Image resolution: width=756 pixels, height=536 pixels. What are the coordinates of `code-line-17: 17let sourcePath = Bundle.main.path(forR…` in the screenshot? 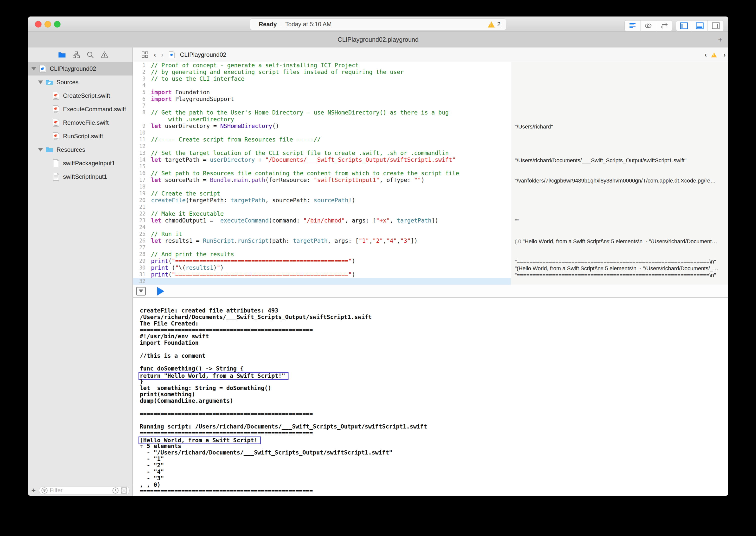 It's located at (322, 180).